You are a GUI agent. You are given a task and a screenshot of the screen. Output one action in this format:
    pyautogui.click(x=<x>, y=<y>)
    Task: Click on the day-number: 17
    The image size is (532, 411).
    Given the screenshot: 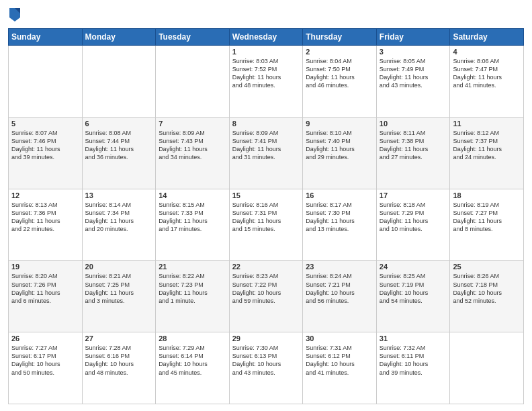 What is the action you would take?
    pyautogui.click(x=414, y=195)
    